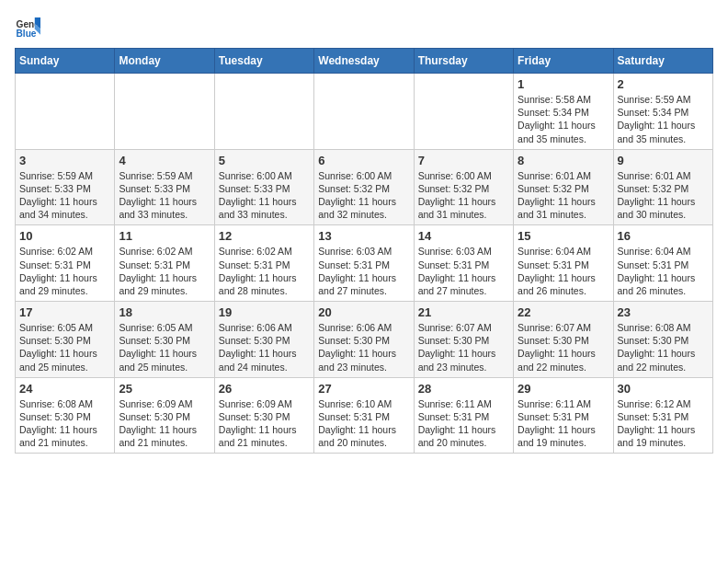  I want to click on day-number: 23, so click(664, 313).